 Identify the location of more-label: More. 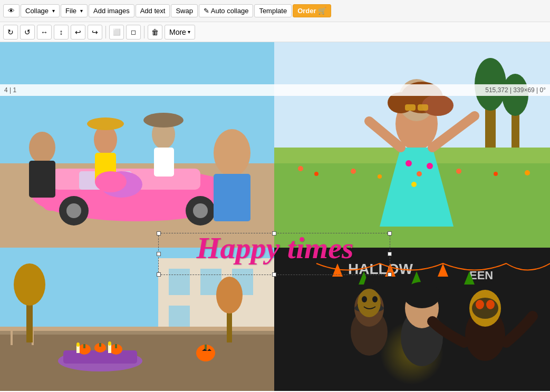
(178, 32).